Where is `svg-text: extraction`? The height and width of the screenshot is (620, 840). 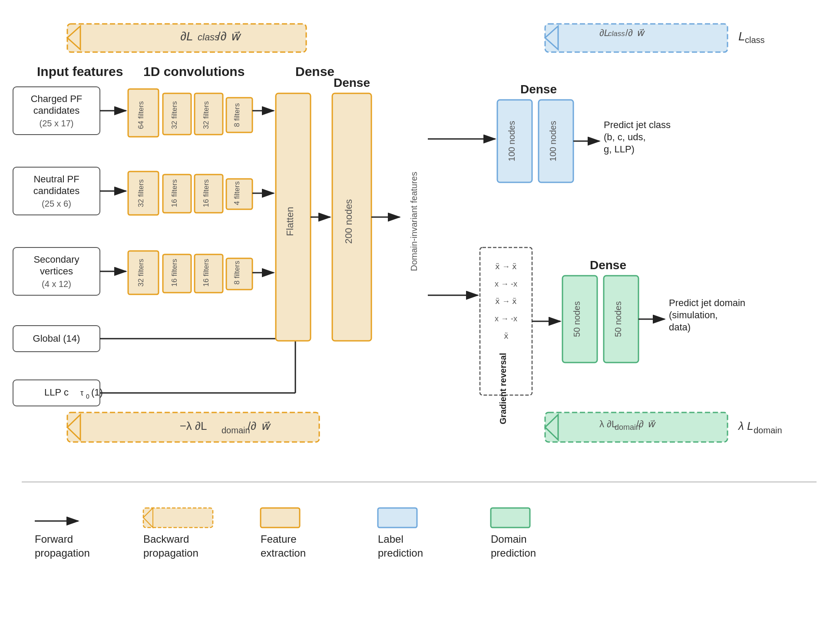
svg-text: extraction is located at coordinates (283, 553).